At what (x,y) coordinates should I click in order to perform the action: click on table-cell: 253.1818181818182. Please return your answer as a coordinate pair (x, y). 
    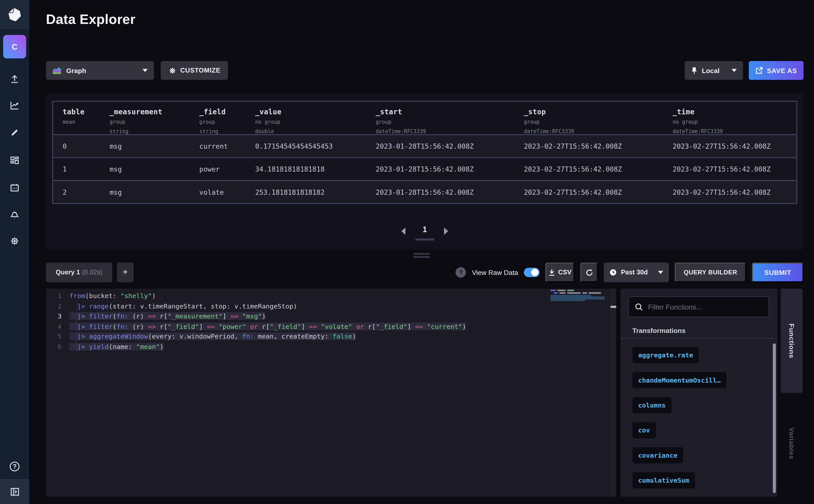
    Looking at the image, I should click on (315, 192).